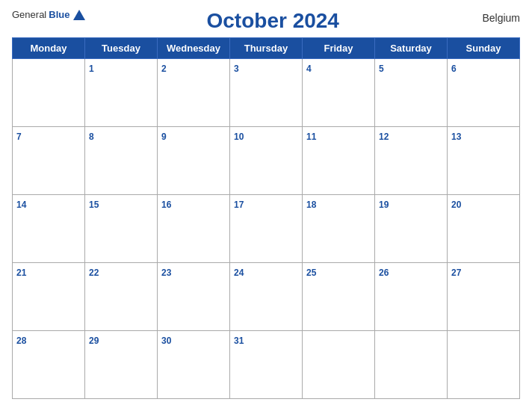 Image resolution: width=532 pixels, height=411 pixels. I want to click on logo-triangle-icon, so click(79, 15).